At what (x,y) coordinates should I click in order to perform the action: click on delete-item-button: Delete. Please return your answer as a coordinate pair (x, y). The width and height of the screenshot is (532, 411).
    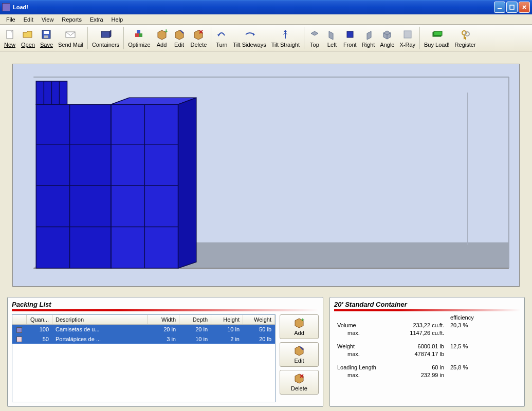
    Looking at the image, I should click on (299, 382).